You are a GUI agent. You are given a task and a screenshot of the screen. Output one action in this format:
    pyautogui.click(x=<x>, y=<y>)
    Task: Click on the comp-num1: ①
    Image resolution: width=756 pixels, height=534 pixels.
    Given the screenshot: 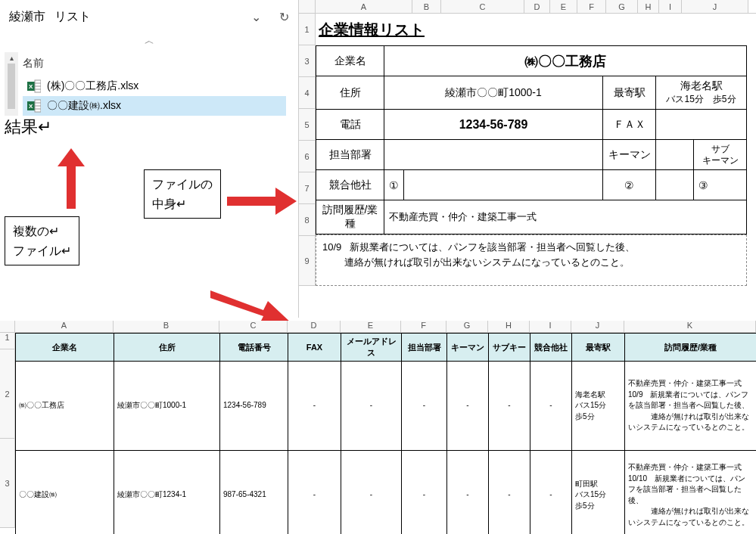 What is the action you would take?
    pyautogui.click(x=394, y=185)
    